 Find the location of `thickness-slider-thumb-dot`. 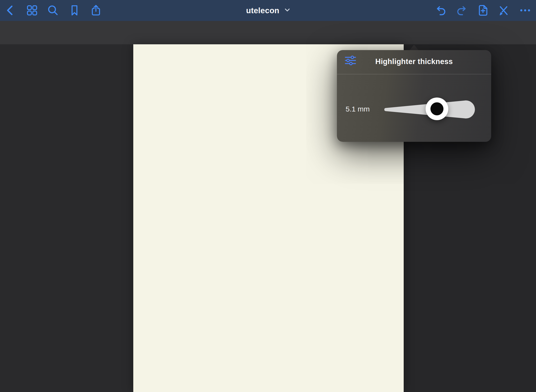

thickness-slider-thumb-dot is located at coordinates (437, 109).